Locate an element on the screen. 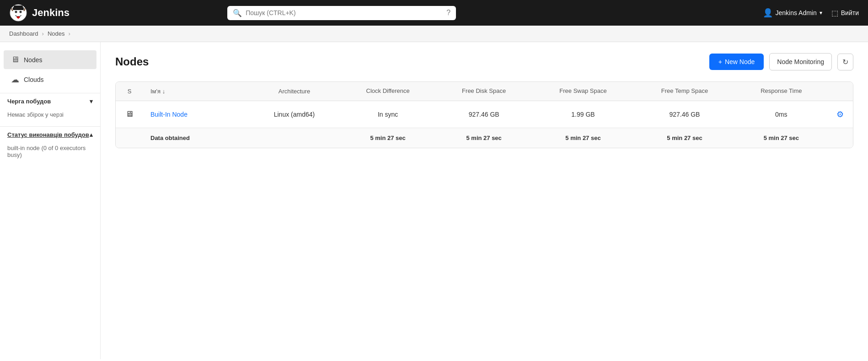  node-monitoring-label: Node Monitoring is located at coordinates (800, 62).